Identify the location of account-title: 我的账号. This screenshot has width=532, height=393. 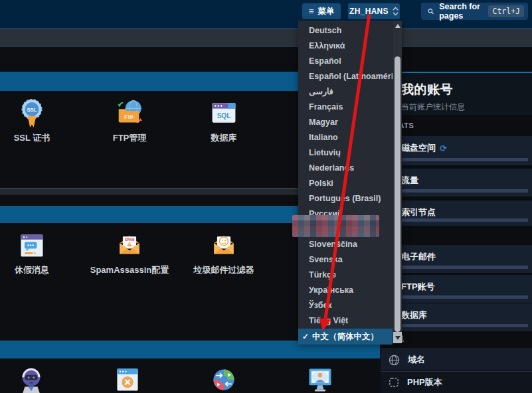
(466, 90).